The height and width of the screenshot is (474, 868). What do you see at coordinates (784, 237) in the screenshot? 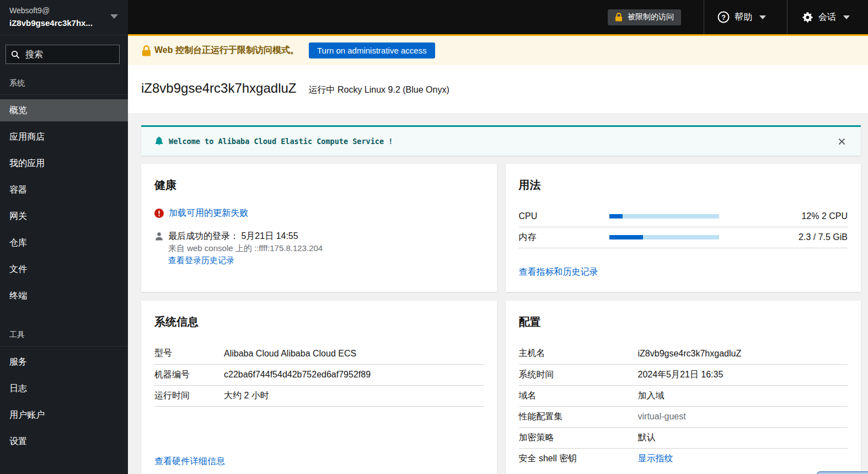
I see `usage-memory-value: 2.3 / 7.5 GiB` at bounding box center [784, 237].